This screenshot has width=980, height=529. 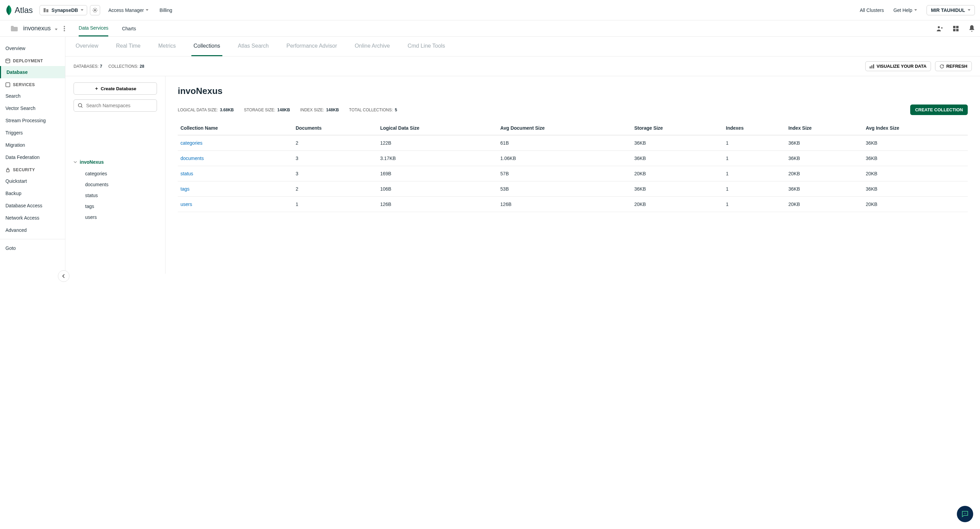 I want to click on person-plus-icon, so click(x=940, y=29).